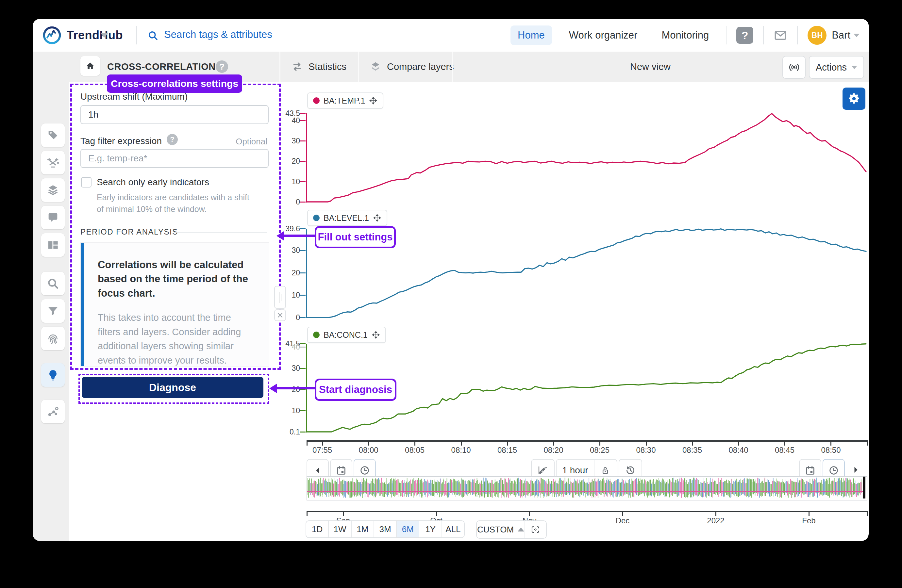  I want to click on range-1y: 1Y, so click(431, 529).